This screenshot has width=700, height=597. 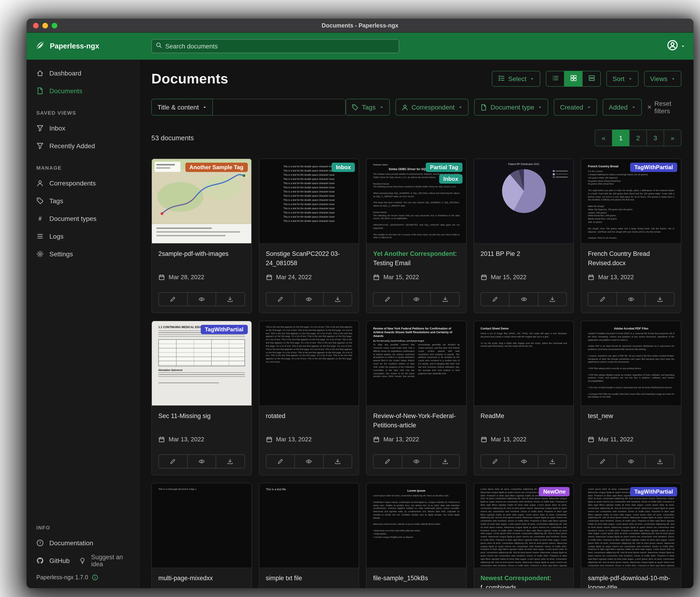 What do you see at coordinates (555, 79) in the screenshot?
I see `list-view-button` at bounding box center [555, 79].